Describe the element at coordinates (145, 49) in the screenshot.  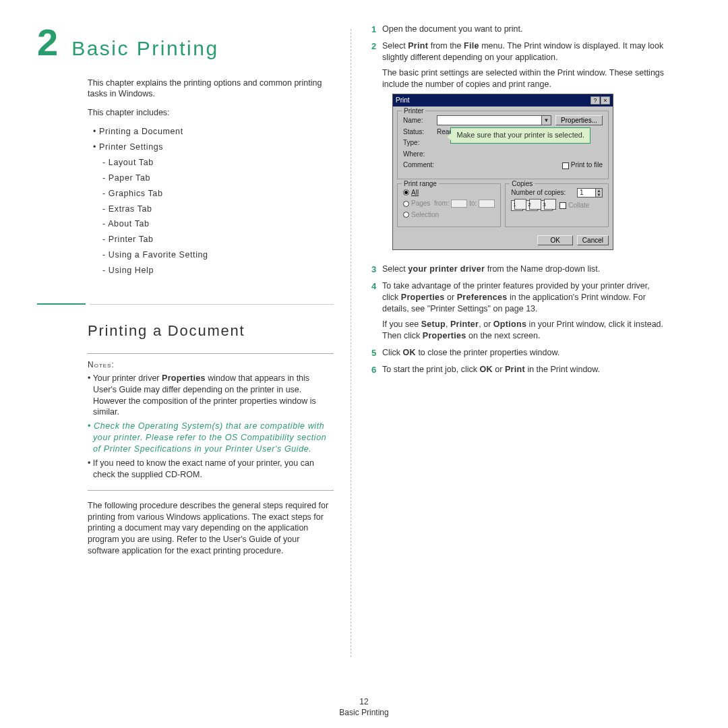
I see `chapter-title: Basic Printing` at that location.